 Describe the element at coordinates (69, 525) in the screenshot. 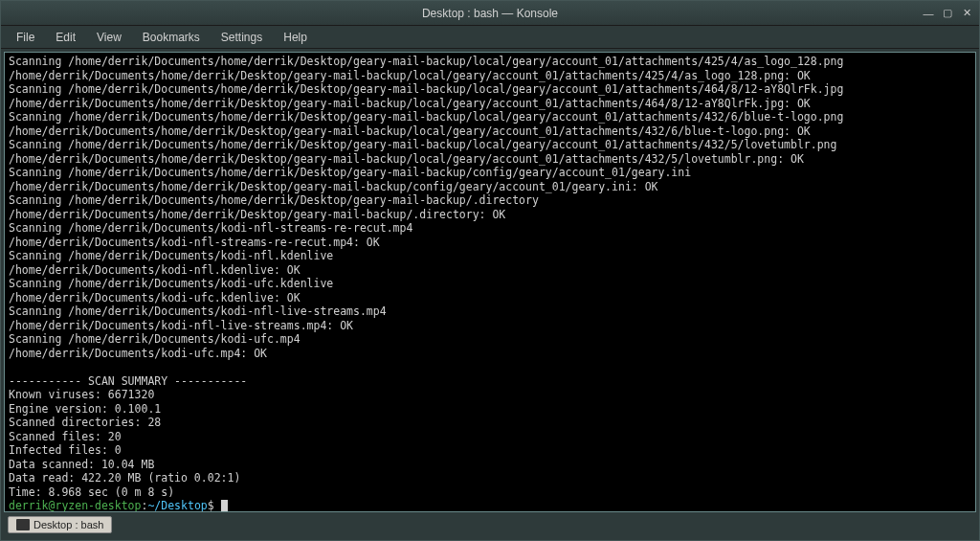

I see `tab-label: Desktop : bash` at that location.